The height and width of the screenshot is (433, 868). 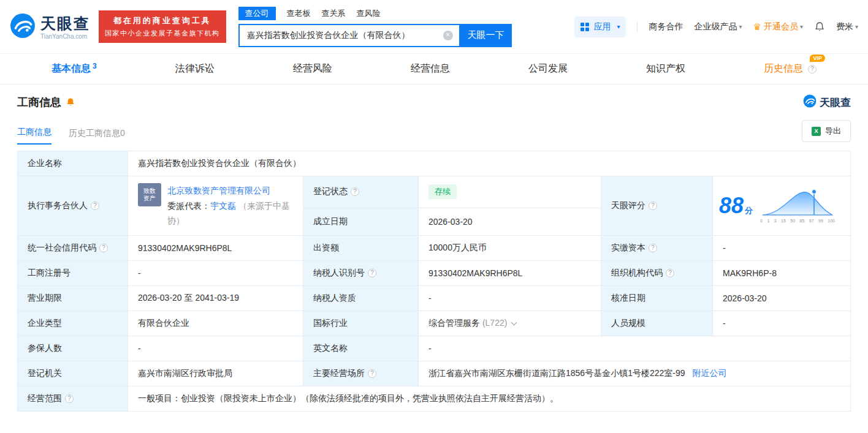 What do you see at coordinates (666, 69) in the screenshot?
I see `tab-intellectual-property: 知识产权` at bounding box center [666, 69].